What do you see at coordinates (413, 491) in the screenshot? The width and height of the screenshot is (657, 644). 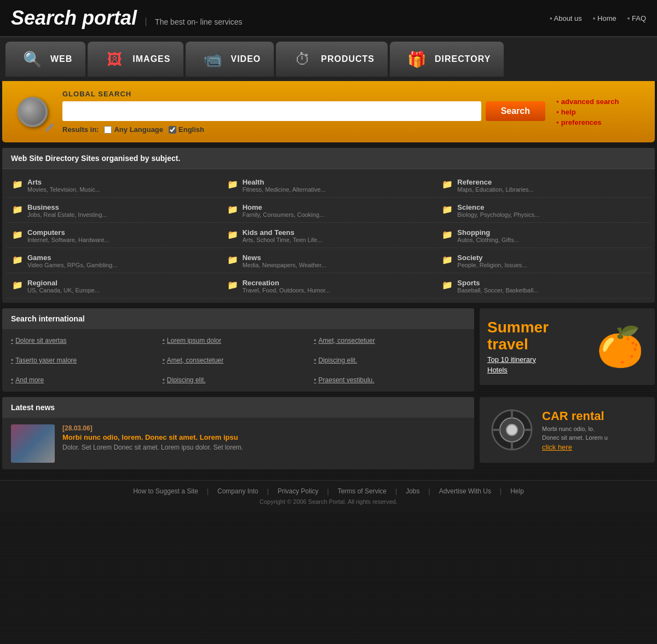 I see `footer-link-4: Jobs` at bounding box center [413, 491].